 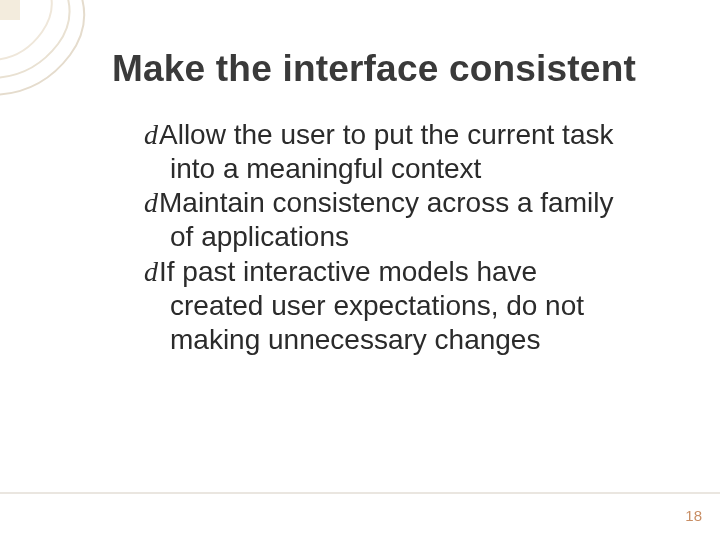 I want to click on bullet-continuation: of applications, so click(x=401, y=237).